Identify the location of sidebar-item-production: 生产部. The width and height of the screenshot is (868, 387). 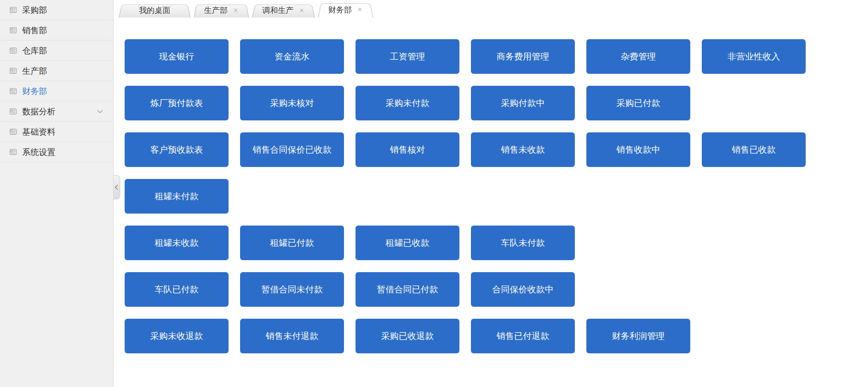
(56, 71).